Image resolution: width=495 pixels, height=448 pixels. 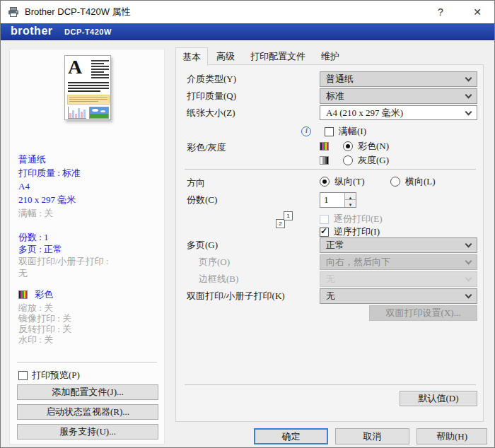 What do you see at coordinates (89, 213) in the screenshot?
I see `summary-borderless: 满幅 : 关` at bounding box center [89, 213].